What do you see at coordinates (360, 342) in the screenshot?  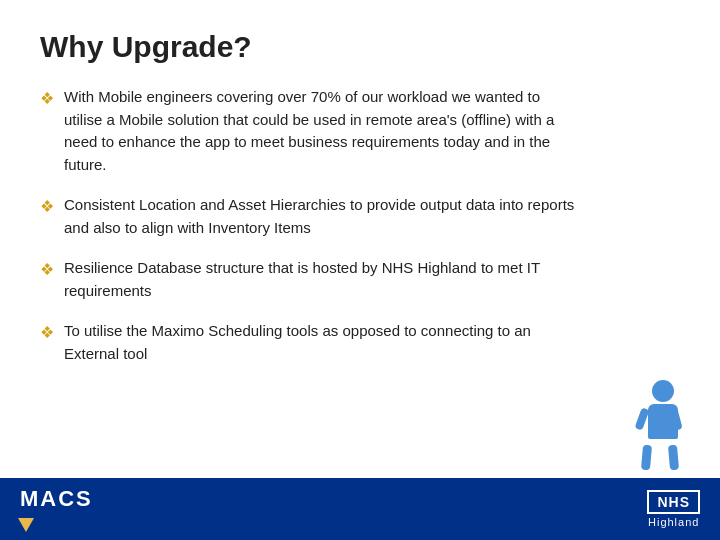 I see `list-item: ❖ To utilise the Maximo Scheduling tools…` at bounding box center [360, 342].